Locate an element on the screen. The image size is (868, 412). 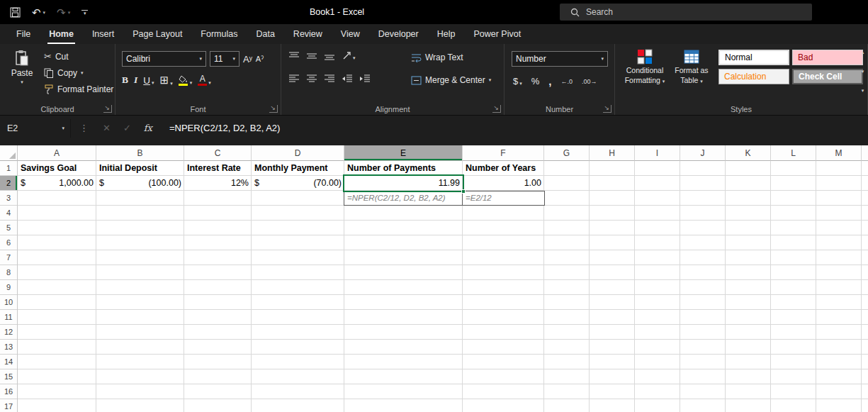
number-dialog-launcher: ↘ is located at coordinates (607, 109).